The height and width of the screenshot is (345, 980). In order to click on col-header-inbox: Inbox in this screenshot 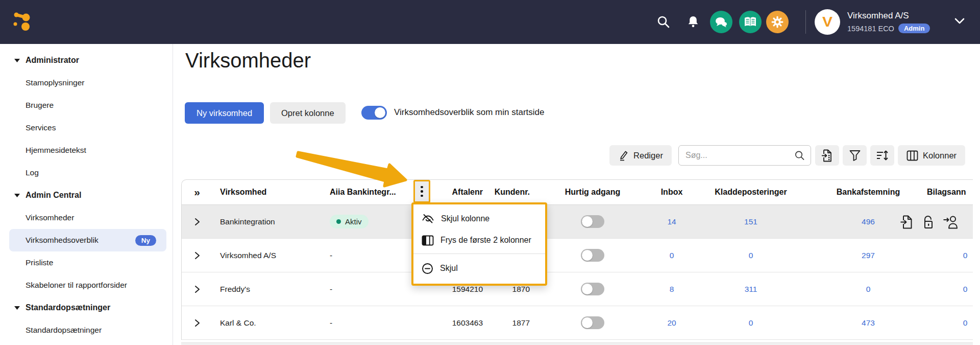, I will do `click(672, 192)`.